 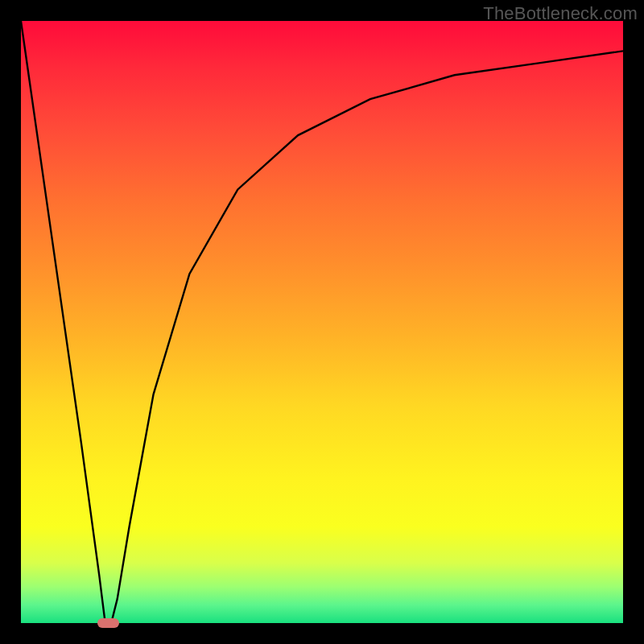 What do you see at coordinates (108, 623) in the screenshot?
I see `sweet-spot-marker` at bounding box center [108, 623].